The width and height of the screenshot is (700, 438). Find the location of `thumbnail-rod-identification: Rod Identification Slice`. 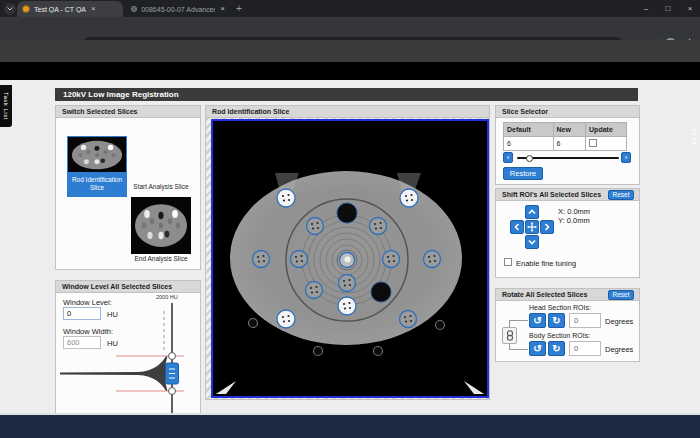

thumbnail-rod-identification: Rod Identification Slice is located at coordinates (97, 166).